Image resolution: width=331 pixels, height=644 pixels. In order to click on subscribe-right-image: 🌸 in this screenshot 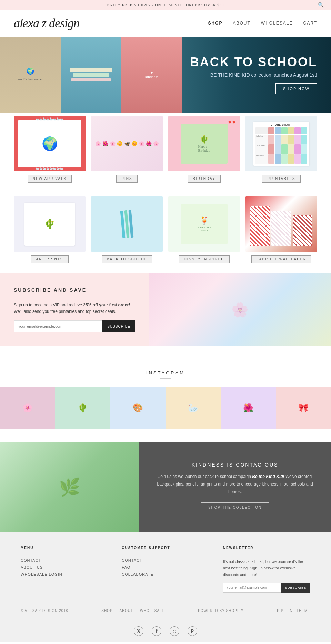, I will do `click(240, 310)`.